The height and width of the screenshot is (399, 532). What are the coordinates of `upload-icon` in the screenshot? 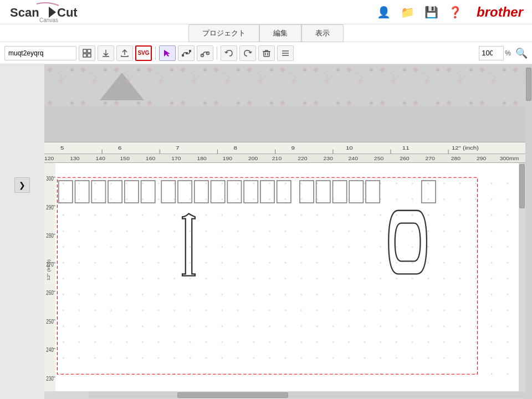 It's located at (125, 53).